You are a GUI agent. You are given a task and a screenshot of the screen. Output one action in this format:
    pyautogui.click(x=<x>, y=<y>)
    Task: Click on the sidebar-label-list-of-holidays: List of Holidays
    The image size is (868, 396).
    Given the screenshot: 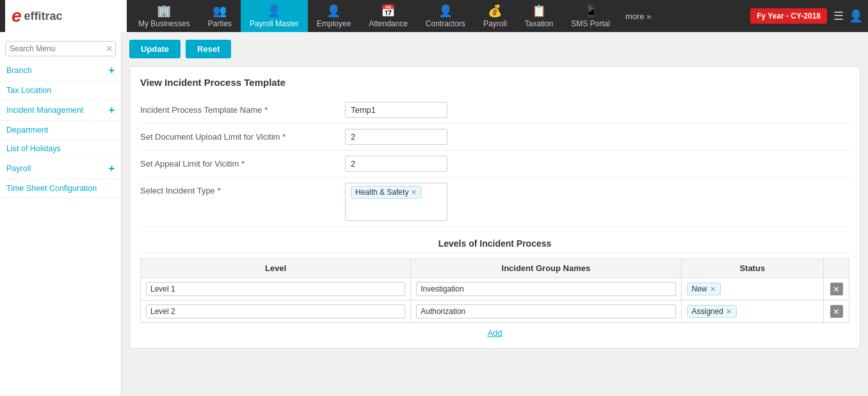 What is the action you would take?
    pyautogui.click(x=33, y=149)
    